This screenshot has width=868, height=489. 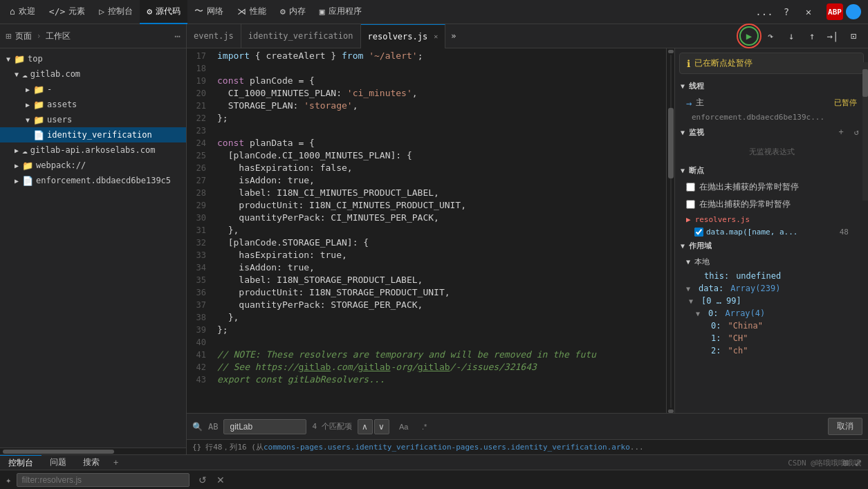 I want to click on find-icon: 🔍, so click(x=198, y=427).